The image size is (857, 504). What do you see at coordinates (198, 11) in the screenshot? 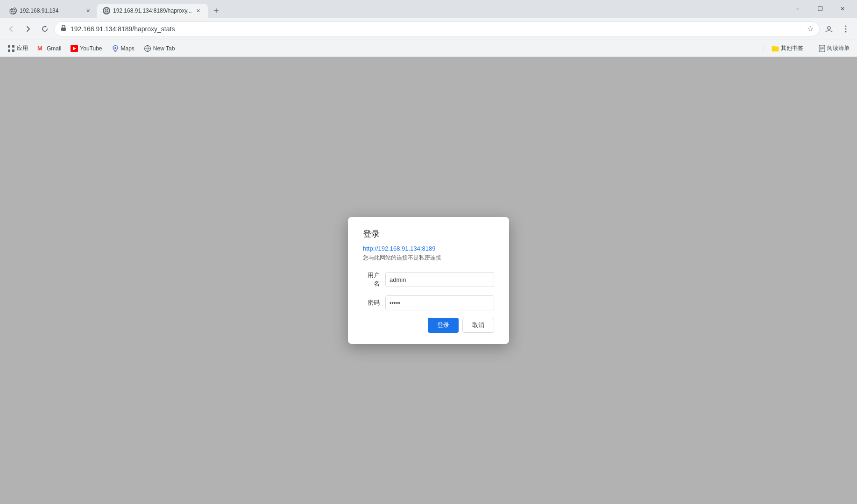
I see `tab-2-close: ✕` at bounding box center [198, 11].